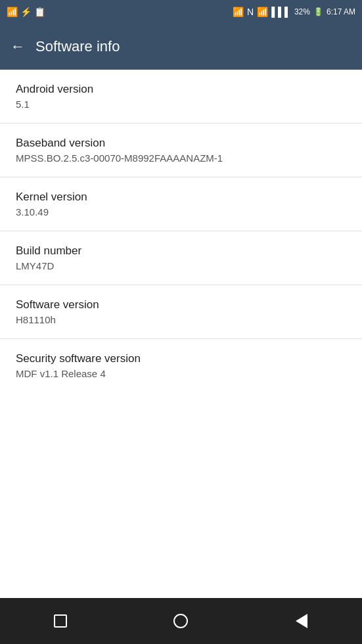 Image resolution: width=362 pixels, height=644 pixels. What do you see at coordinates (26, 12) in the screenshot?
I see `bolt-icon: ⚡` at bounding box center [26, 12].